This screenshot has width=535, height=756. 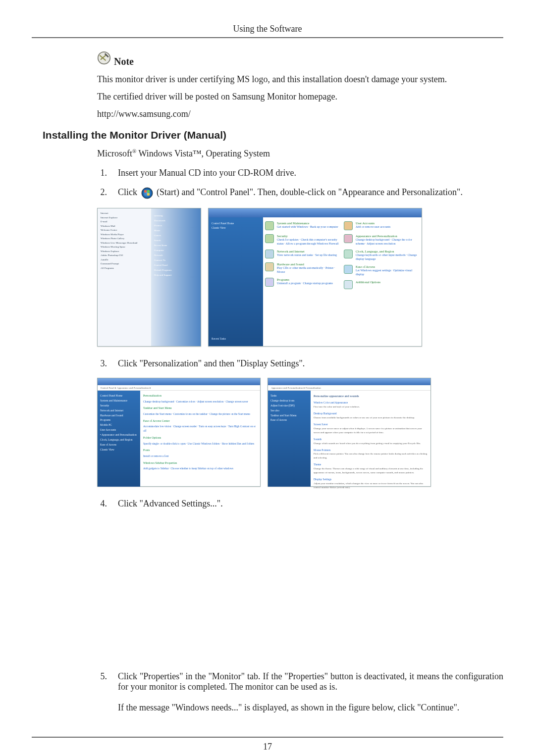 What do you see at coordinates (176, 226) in the screenshot?
I see `start-menu-right-item: Pictures` at bounding box center [176, 226].